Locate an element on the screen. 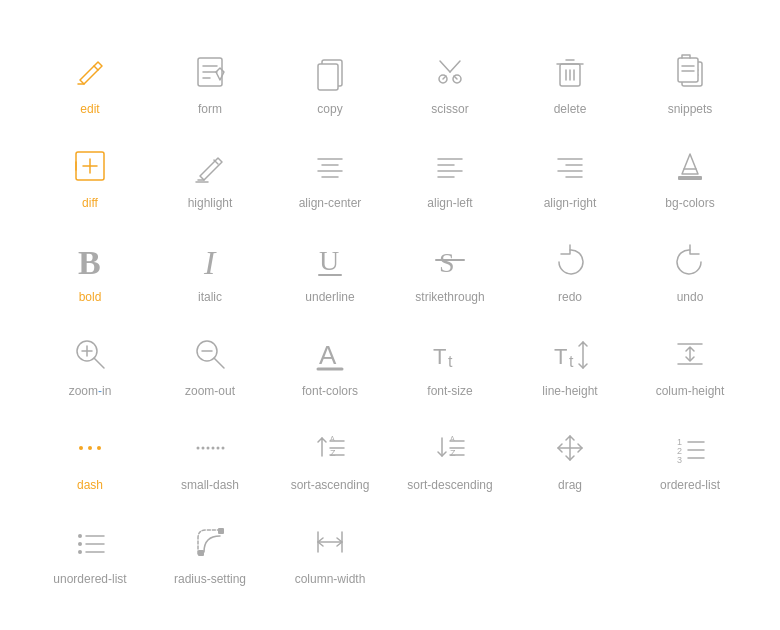 The width and height of the screenshot is (780, 630). icon-cell-form: form is located at coordinates (210, 80).